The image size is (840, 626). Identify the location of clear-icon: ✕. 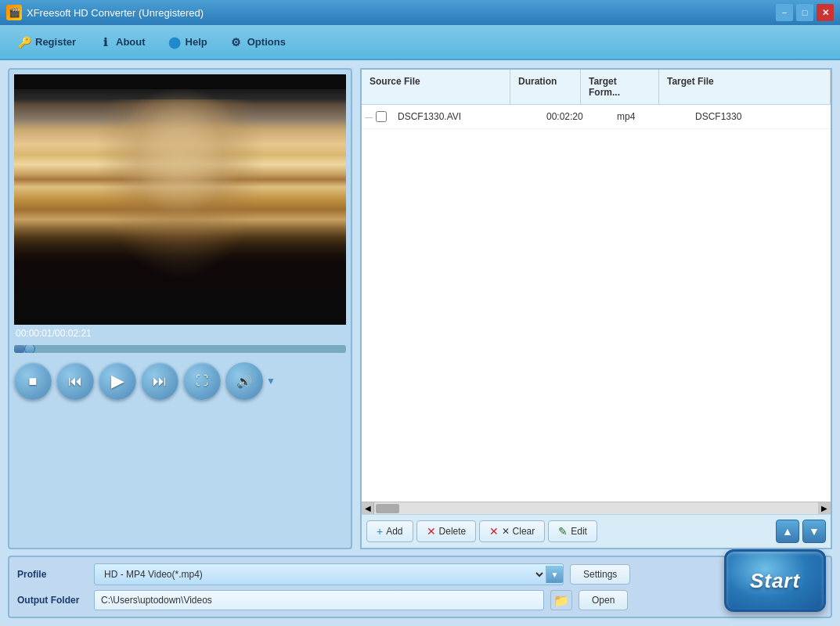
(494, 531).